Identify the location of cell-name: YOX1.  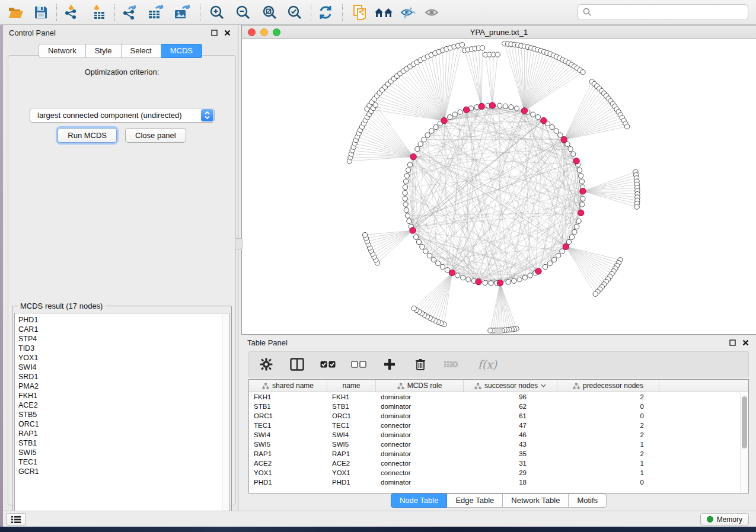
(352, 473).